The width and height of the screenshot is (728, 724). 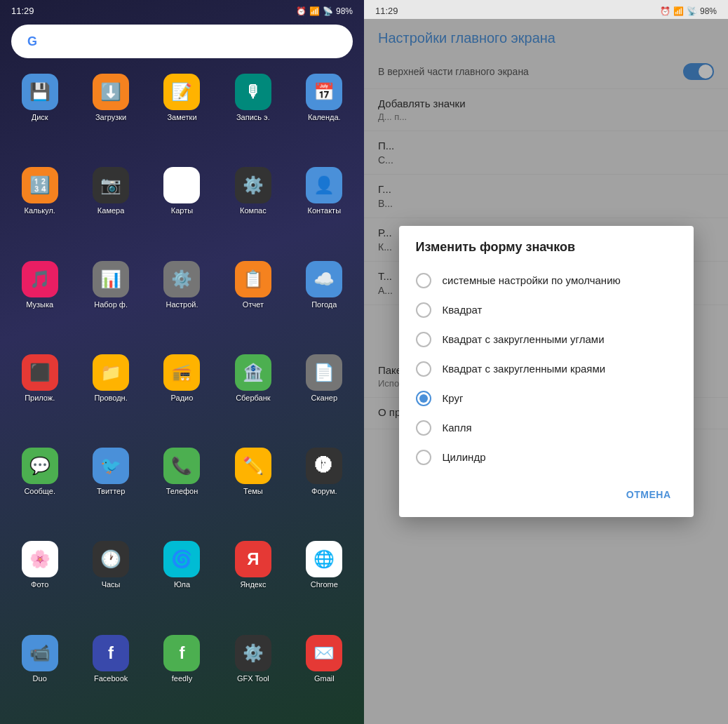 I want to click on app-icon: ✏️, so click(x=253, y=466).